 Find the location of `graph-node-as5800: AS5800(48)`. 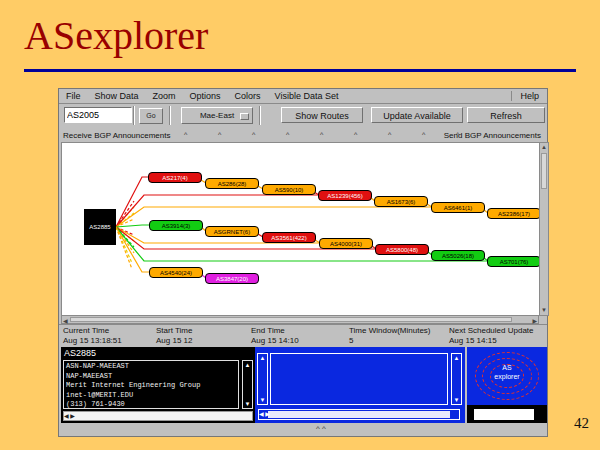

graph-node-as5800: AS5800(48) is located at coordinates (402, 250).